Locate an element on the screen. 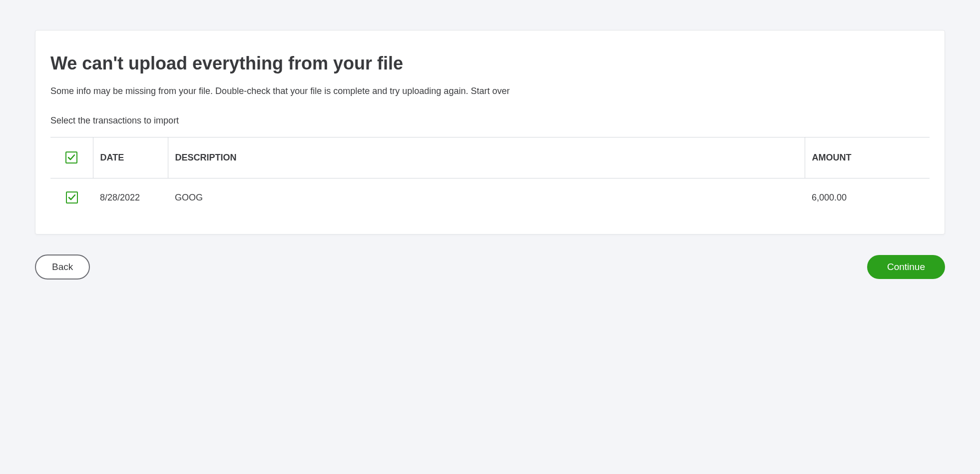  footer-actions: Back Continue is located at coordinates (490, 267).